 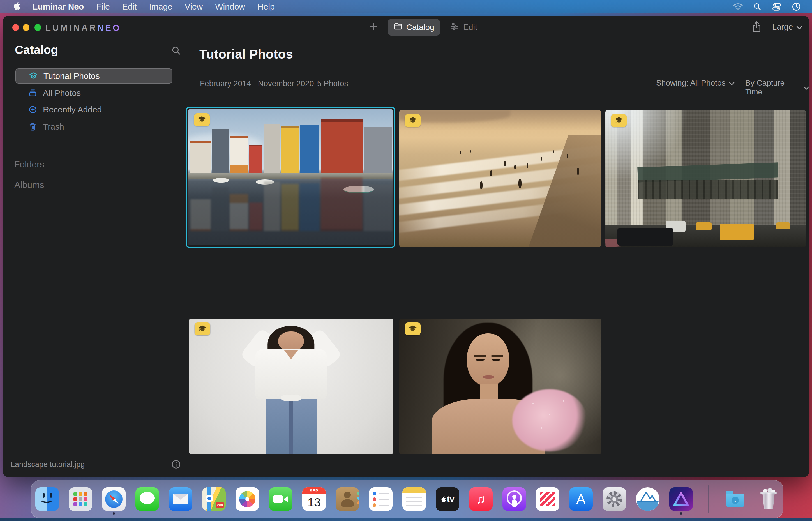 What do you see at coordinates (147, 499) in the screenshot?
I see `dock-messages-icon` at bounding box center [147, 499].